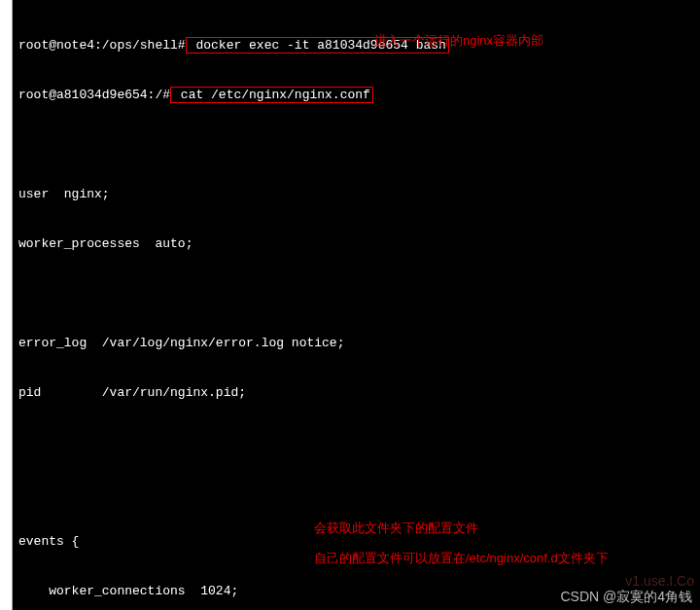 This screenshot has width=700, height=610. What do you see at coordinates (356, 492) in the screenshot?
I see `blank-l10` at bounding box center [356, 492].